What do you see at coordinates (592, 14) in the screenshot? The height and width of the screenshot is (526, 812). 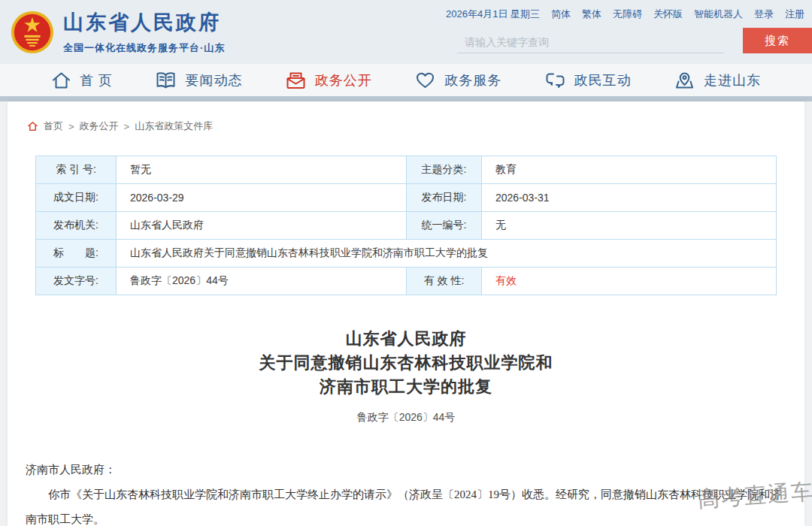 I see `link-traditional: 繁体` at bounding box center [592, 14].